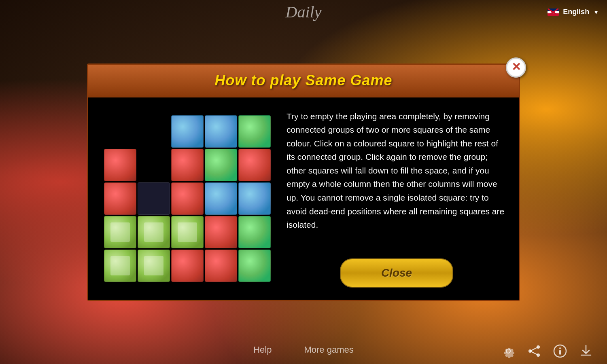 This screenshot has height=364, width=607. What do you see at coordinates (547, 351) in the screenshot?
I see `bottom-icons` at bounding box center [547, 351].